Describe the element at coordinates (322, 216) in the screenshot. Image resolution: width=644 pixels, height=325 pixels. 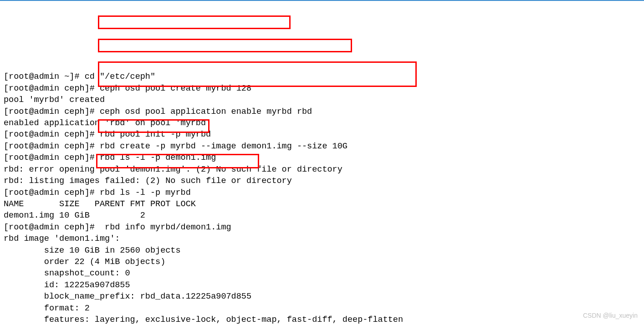
I see `terminal-line: demon1.img 10 GiB 2` at that location.